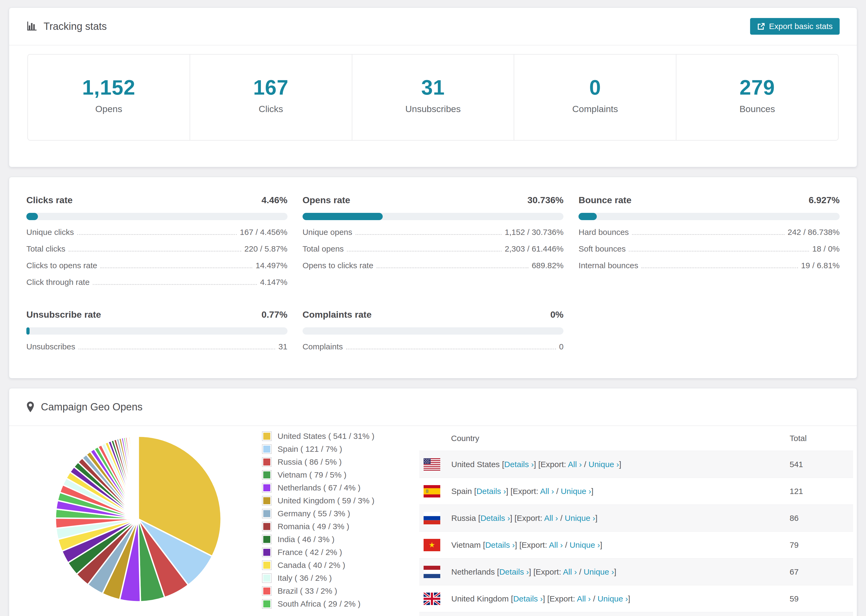 This screenshot has height=616, width=866. Describe the element at coordinates (433, 241) in the screenshot. I see `rate-section: Opens rate 30.736% Unique opens 1,152 / …` at that location.